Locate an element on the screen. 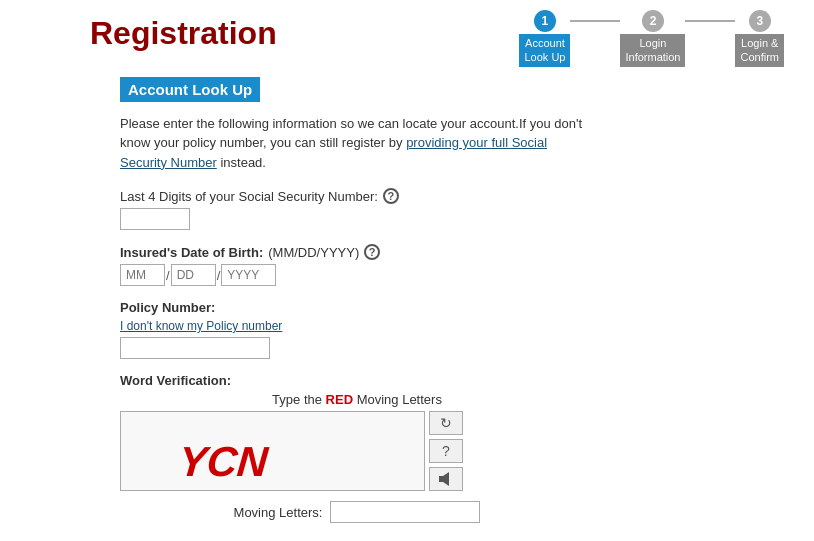 The width and height of the screenshot is (814, 541). dob-mm-input is located at coordinates (142, 275).